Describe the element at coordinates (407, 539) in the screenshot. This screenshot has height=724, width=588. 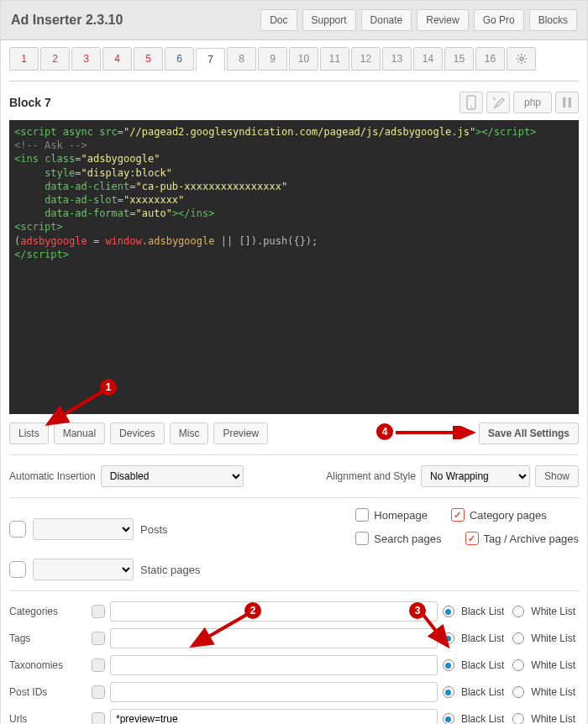
I see `search-label: Search pages` at that location.